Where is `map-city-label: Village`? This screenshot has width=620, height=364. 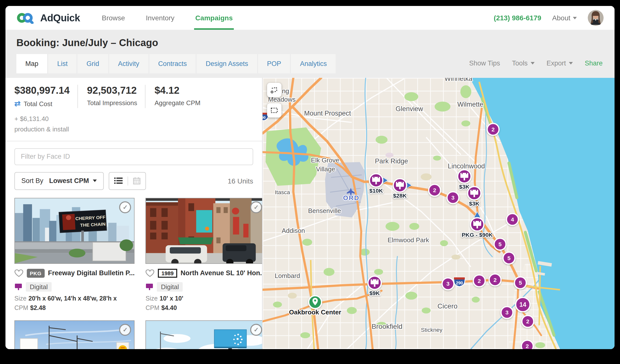
map-city-label: Village is located at coordinates (326, 169).